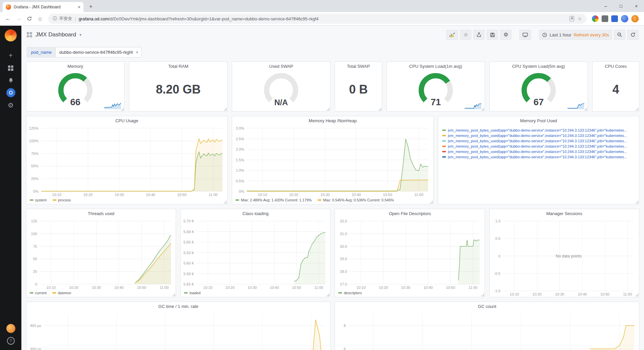 This screenshot has height=350, width=644. What do you see at coordinates (38, 200) in the screenshot?
I see `legend-item: system` at bounding box center [38, 200].